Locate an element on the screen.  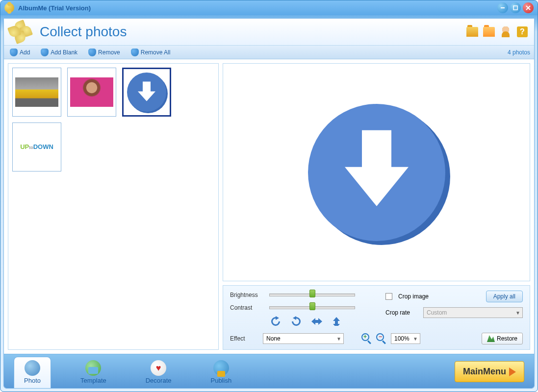
controls-panel: Brightness Contrast is located at coordinates (377, 318).